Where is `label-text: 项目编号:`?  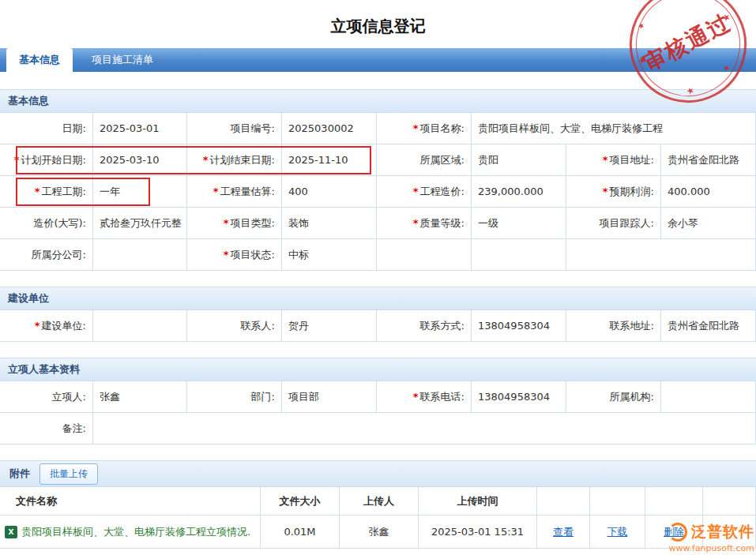 label-text: 项目编号: is located at coordinates (253, 129).